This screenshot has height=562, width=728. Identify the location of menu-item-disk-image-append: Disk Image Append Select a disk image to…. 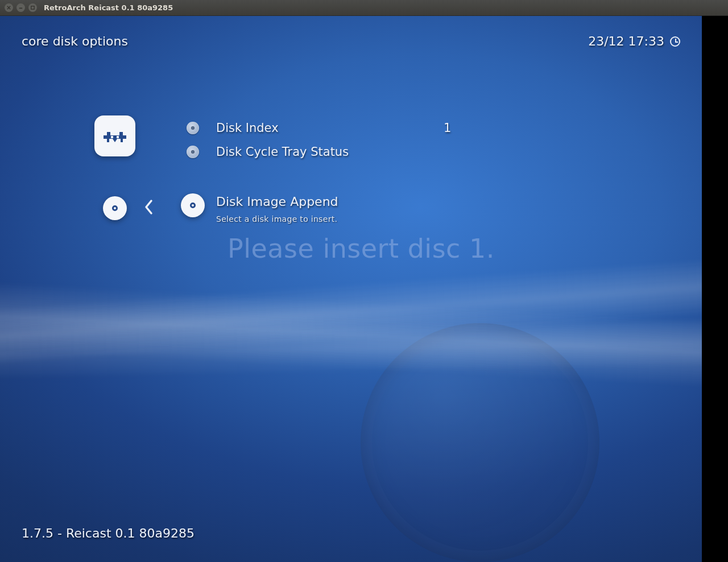
(427, 208).